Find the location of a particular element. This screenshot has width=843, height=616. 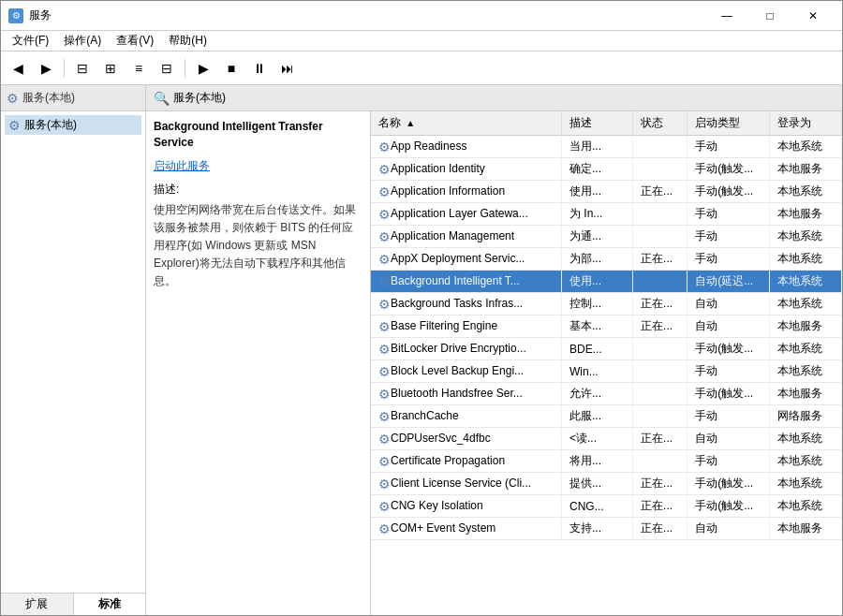

cell-desc: 此服... is located at coordinates (598, 417).